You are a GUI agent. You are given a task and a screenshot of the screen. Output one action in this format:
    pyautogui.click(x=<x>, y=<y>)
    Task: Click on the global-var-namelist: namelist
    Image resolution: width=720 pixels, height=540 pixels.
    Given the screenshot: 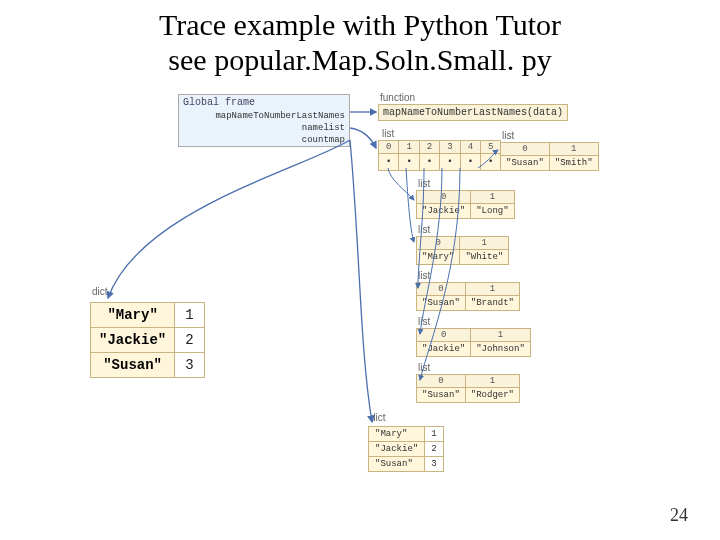 What is the action you would take?
    pyautogui.click(x=264, y=128)
    